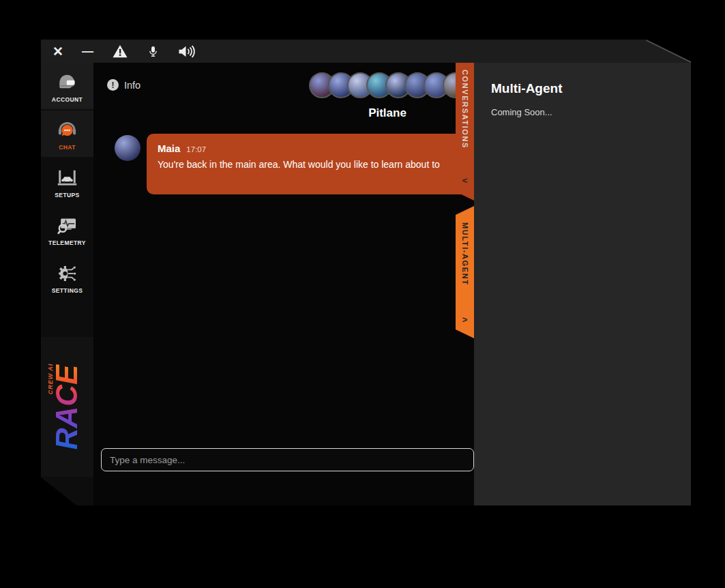 This screenshot has width=725, height=588. What do you see at coordinates (187, 52) in the screenshot?
I see `speaker-icon` at bounding box center [187, 52].